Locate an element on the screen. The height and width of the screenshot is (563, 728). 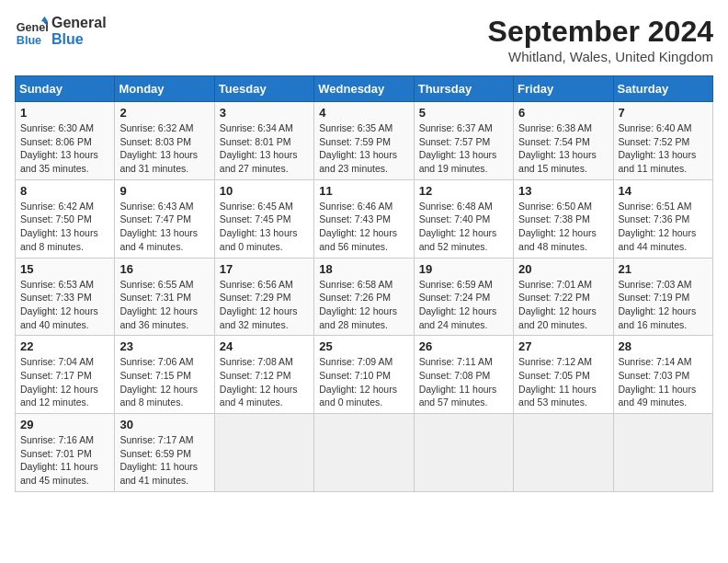
calendar-cell: 10 Sunrise: 6:45 AMSunset: 7:45 PMDaylig… is located at coordinates (264, 219).